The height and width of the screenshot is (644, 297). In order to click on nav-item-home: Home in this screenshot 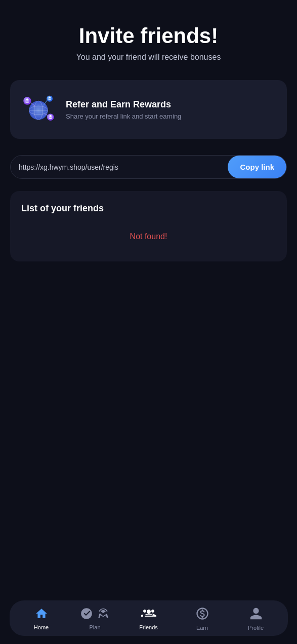, I will do `click(41, 619)`.